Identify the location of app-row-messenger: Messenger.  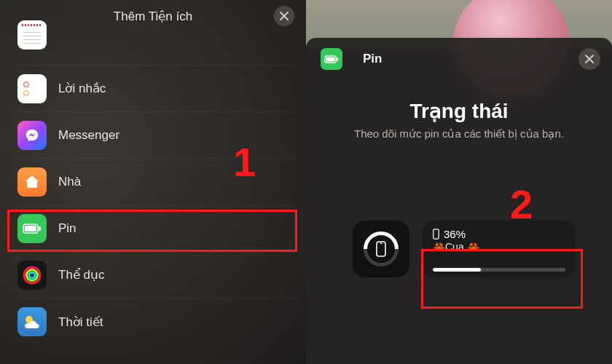
(157, 135).